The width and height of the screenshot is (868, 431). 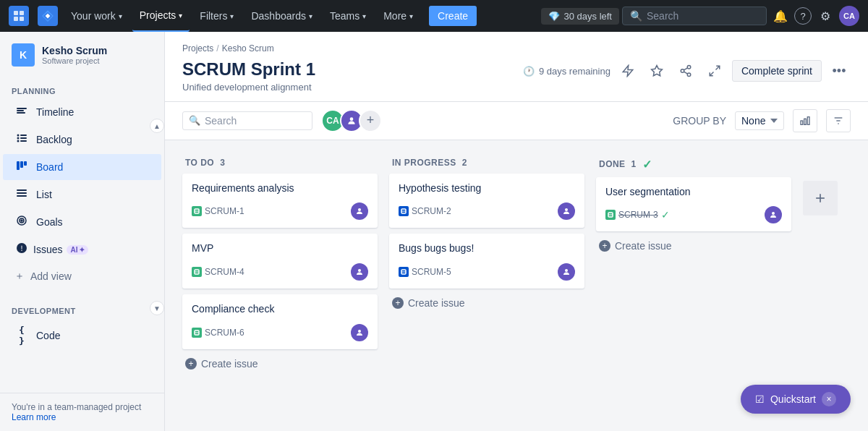 What do you see at coordinates (280, 261) in the screenshot?
I see `card-mvp: MVP SCRUM-4` at bounding box center [280, 261].